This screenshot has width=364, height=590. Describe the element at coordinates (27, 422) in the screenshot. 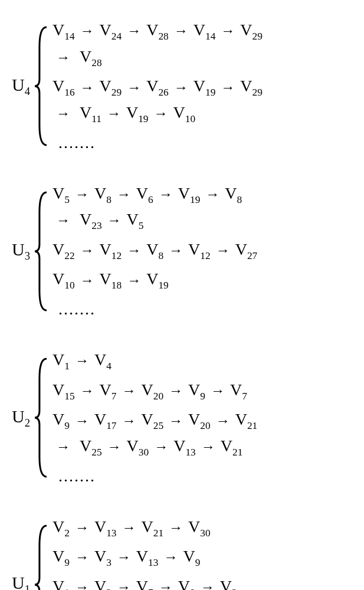

I see `group-label-sub: 2` at that location.